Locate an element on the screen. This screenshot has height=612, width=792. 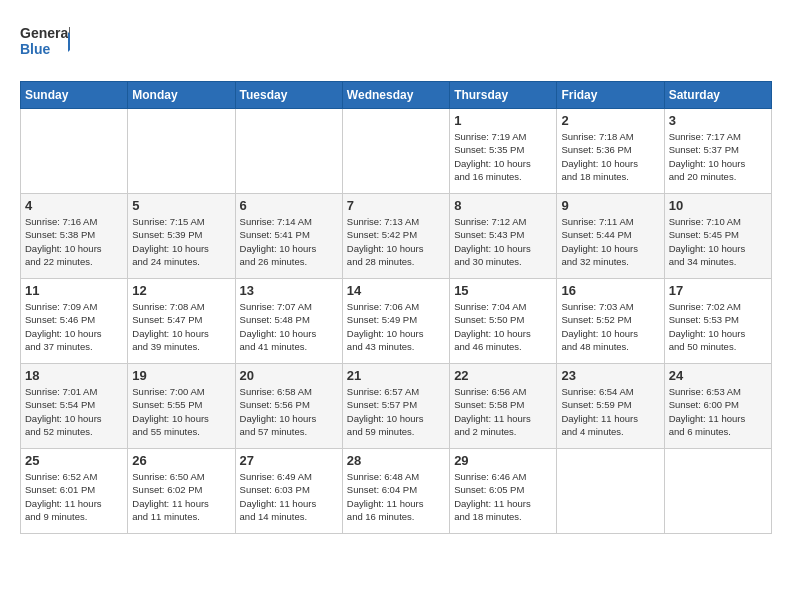
calendar-cell: 11Sunrise: 7:09 AMSunset: 5:46 PMDayligh… is located at coordinates (74, 322).